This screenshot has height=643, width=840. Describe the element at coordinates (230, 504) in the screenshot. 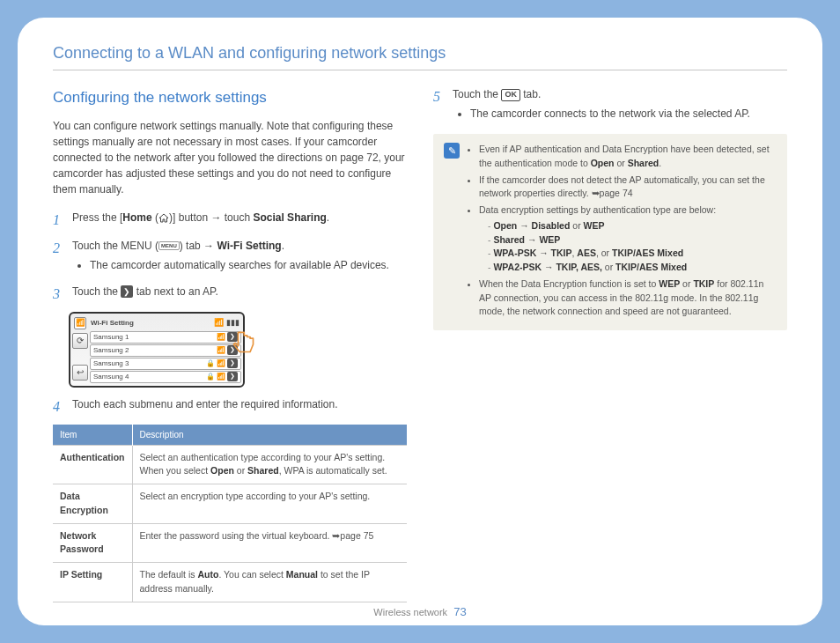

I see `table-row: Data EncryptionSelect an encryption type…` at that location.